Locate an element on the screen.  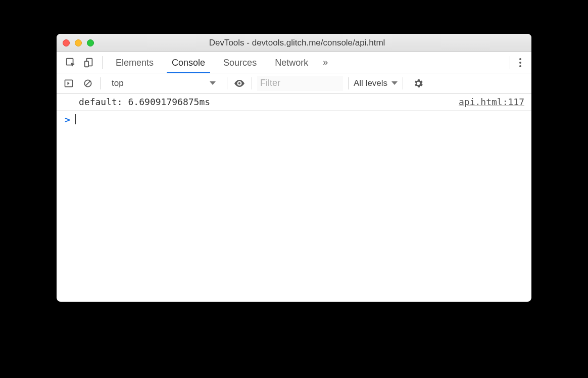
main-menu-button is located at coordinates (520, 63).